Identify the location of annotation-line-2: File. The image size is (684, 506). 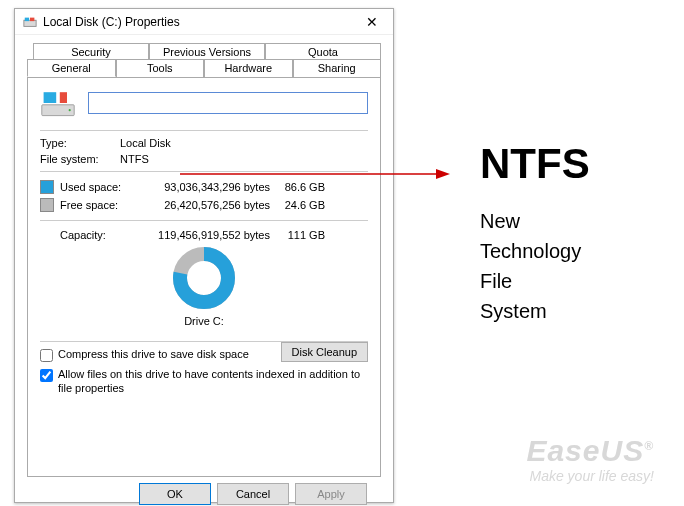
(535, 281).